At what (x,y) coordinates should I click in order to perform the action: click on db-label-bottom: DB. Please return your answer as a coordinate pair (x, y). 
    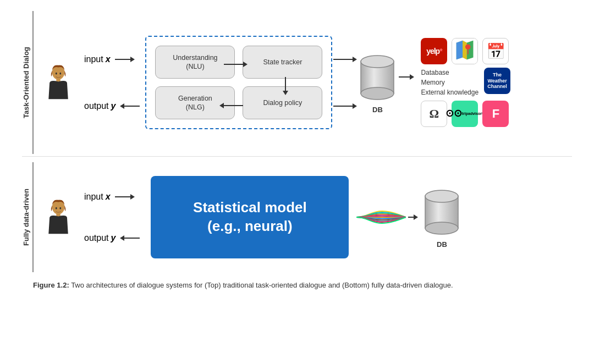
    Looking at the image, I should click on (442, 244).